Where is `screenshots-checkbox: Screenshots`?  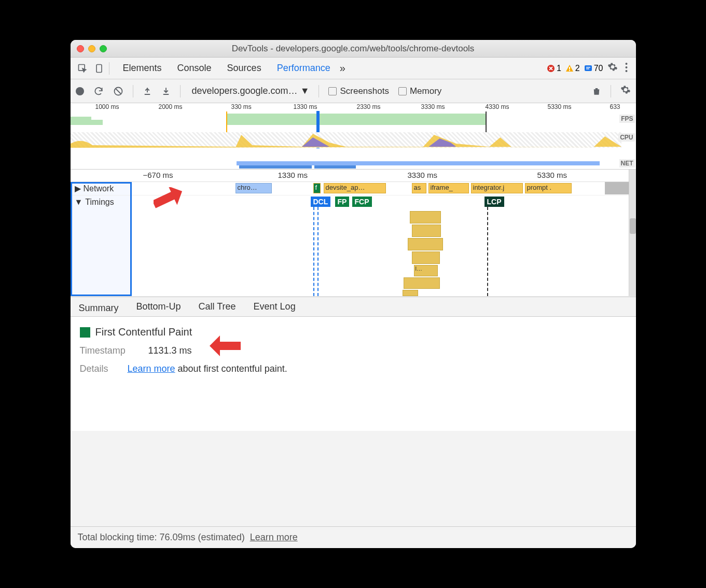 screenshots-checkbox: Screenshots is located at coordinates (359, 91).